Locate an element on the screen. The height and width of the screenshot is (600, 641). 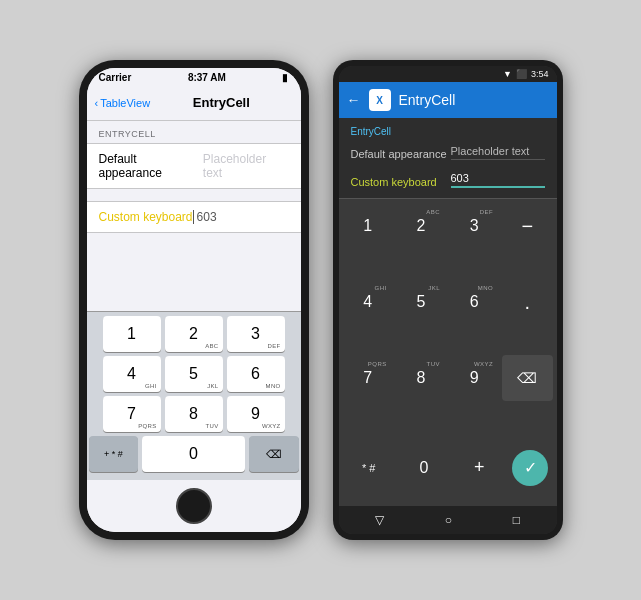
android-signal-icon: ▼ is located at coordinates (508, 74).